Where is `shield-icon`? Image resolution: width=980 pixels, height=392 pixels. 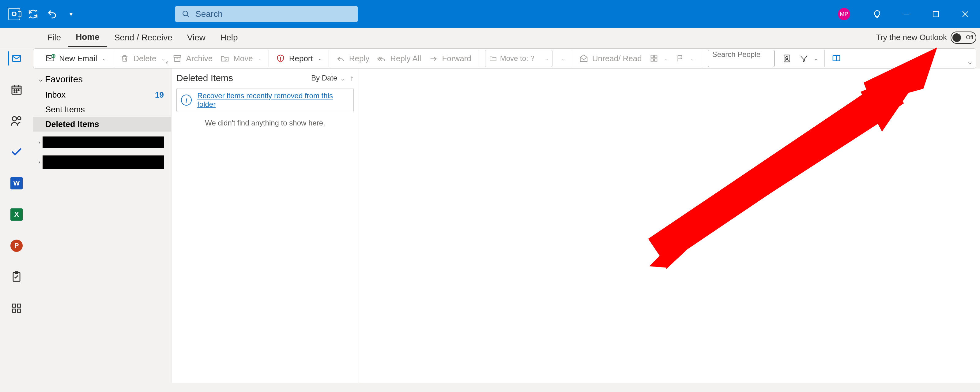
shield-icon is located at coordinates (280, 59).